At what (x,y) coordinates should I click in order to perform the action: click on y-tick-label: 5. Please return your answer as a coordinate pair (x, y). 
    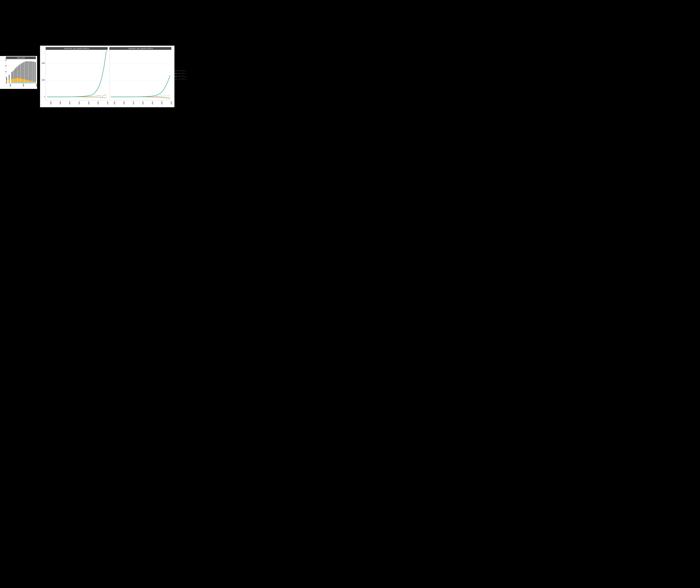
    Looking at the image, I should click on (5, 77).